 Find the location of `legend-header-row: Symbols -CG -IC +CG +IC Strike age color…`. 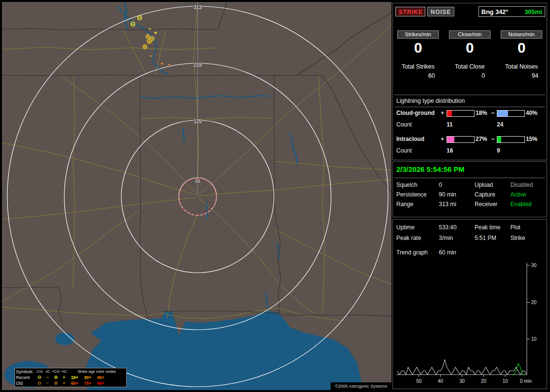

legend-header-row: Symbols -CG -IC +CG +IC Strike age color… is located at coordinates (71, 372).